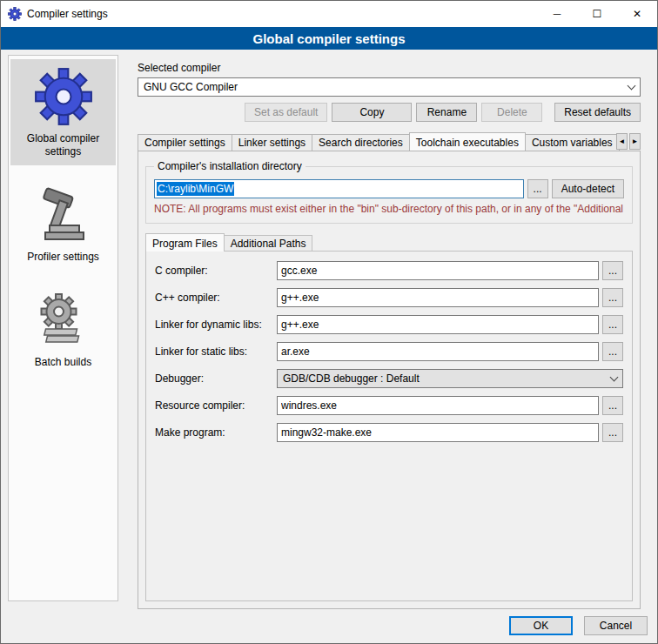  I want to click on dialog-header: Global compiler settings, so click(329, 38).